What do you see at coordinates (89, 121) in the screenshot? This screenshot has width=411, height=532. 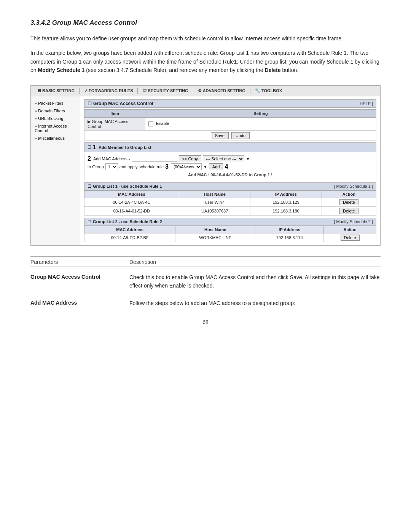 I see `arrow-icon: ▶` at bounding box center [89, 121].